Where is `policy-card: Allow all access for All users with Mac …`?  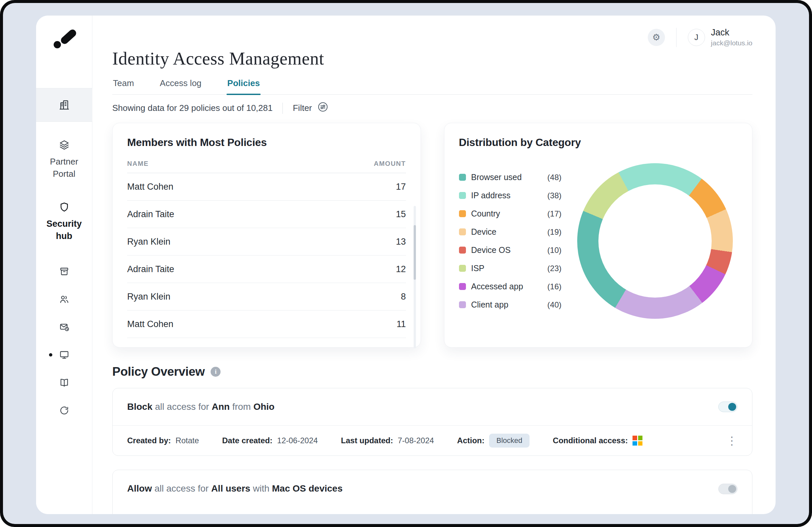 policy-card: Allow all access for All users with Mac … is located at coordinates (432, 492).